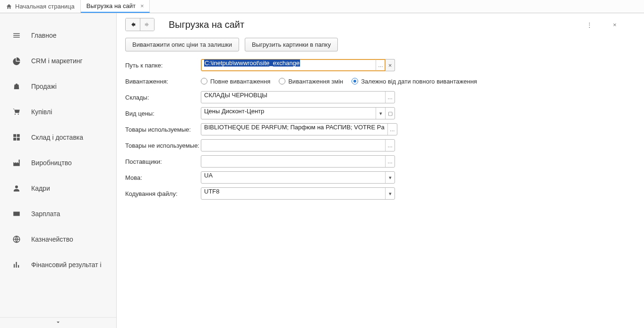 Image resolution: width=644 pixels, height=328 pixels. Describe the element at coordinates (58, 61) in the screenshot. I see `sidebar-item-crm: CRM і маркетинг` at that location.